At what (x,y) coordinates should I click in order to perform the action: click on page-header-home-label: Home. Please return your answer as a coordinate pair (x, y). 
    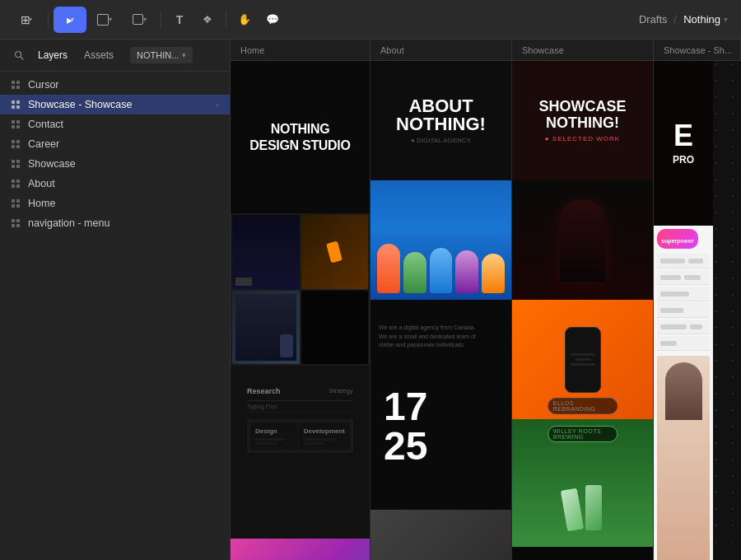
    Looking at the image, I should click on (252, 50).